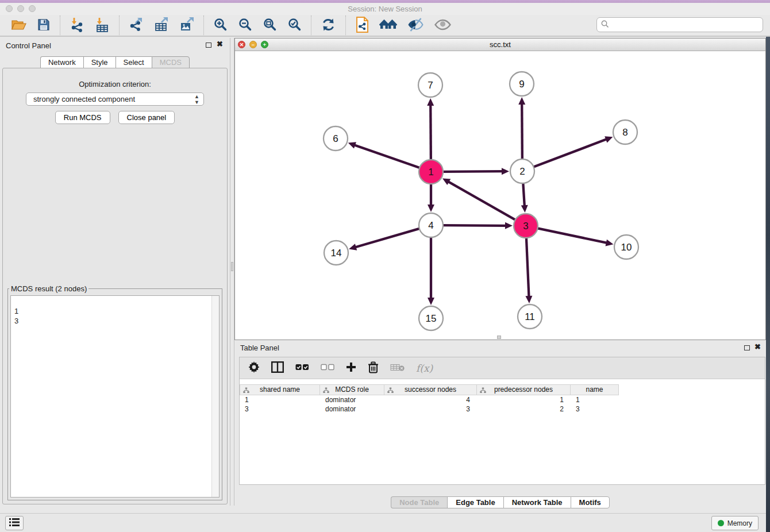 This screenshot has height=532, width=770. Describe the element at coordinates (590, 502) in the screenshot. I see `tab-motifs: Motifs` at that location.